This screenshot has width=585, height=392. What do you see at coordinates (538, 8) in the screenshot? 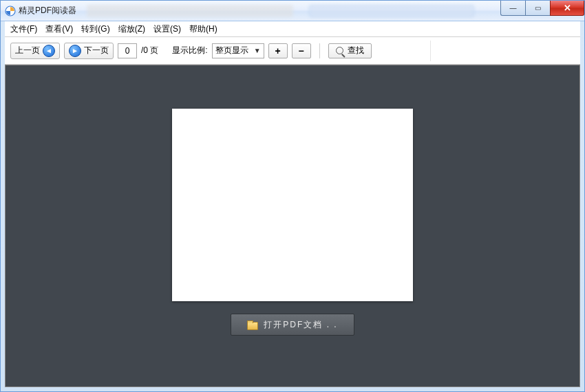
I see `maximize-icon: ▭` at bounding box center [538, 8].